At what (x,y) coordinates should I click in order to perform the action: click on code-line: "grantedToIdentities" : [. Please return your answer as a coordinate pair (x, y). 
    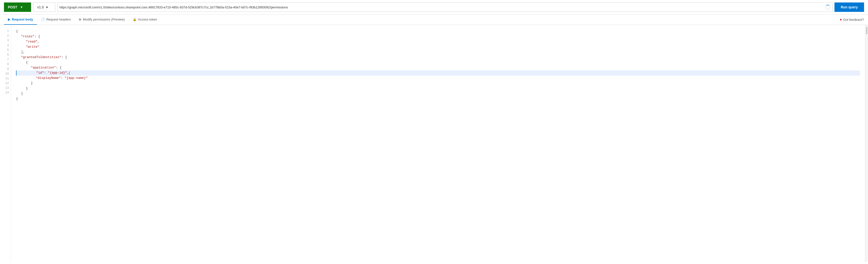
    Looking at the image, I should click on (438, 57).